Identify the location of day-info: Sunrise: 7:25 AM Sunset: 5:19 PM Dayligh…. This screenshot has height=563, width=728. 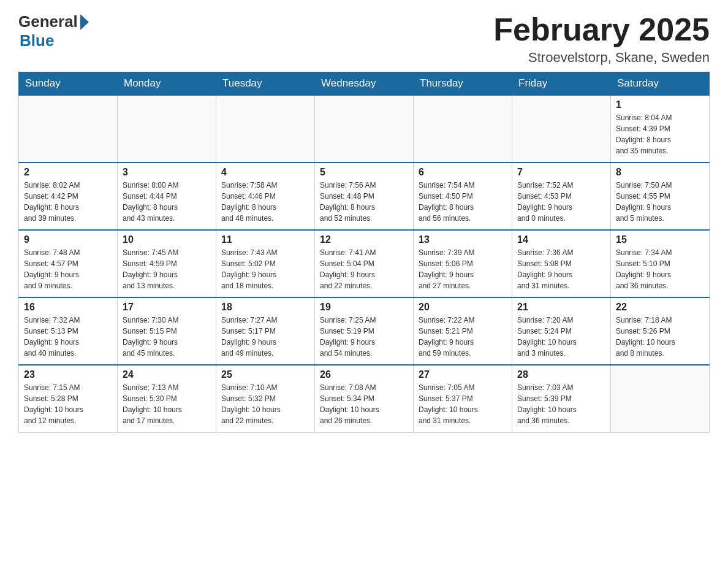
(364, 337).